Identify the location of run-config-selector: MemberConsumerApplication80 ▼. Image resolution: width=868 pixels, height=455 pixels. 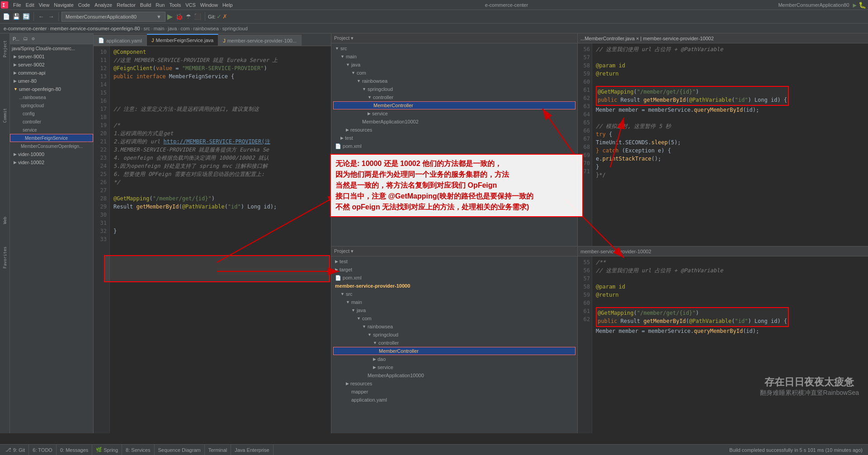
(113, 17).